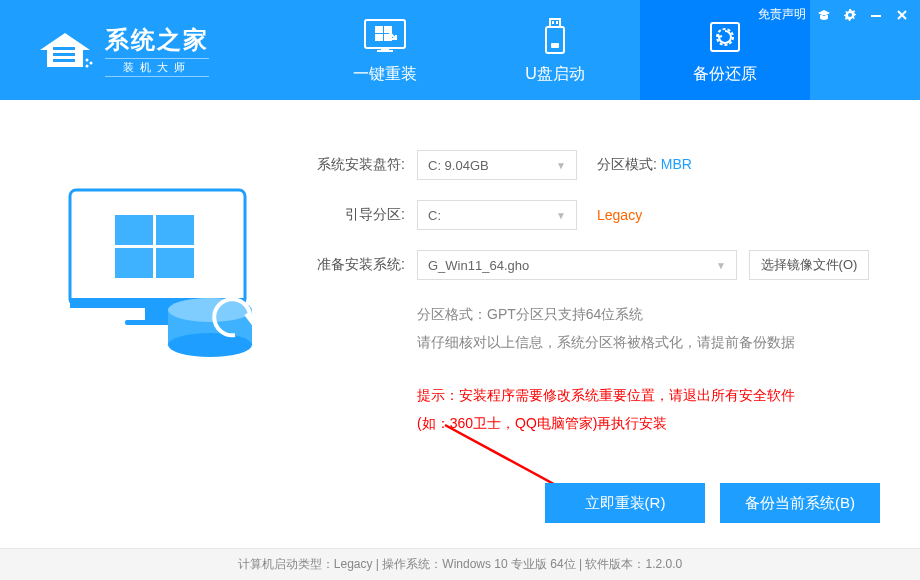 This screenshot has width=920, height=580. Describe the element at coordinates (358, 215) in the screenshot. I see `boot-partition-label: 引导分区:` at that location.